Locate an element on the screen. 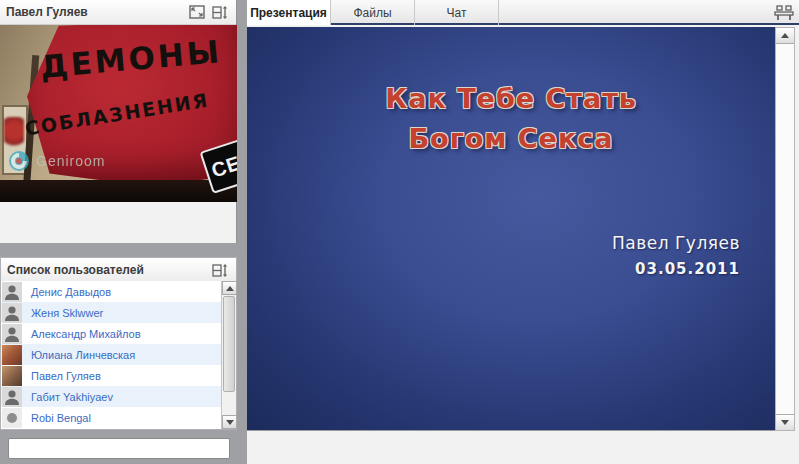 This screenshot has height=464, width=799. userlist-scrollbar is located at coordinates (228, 355).